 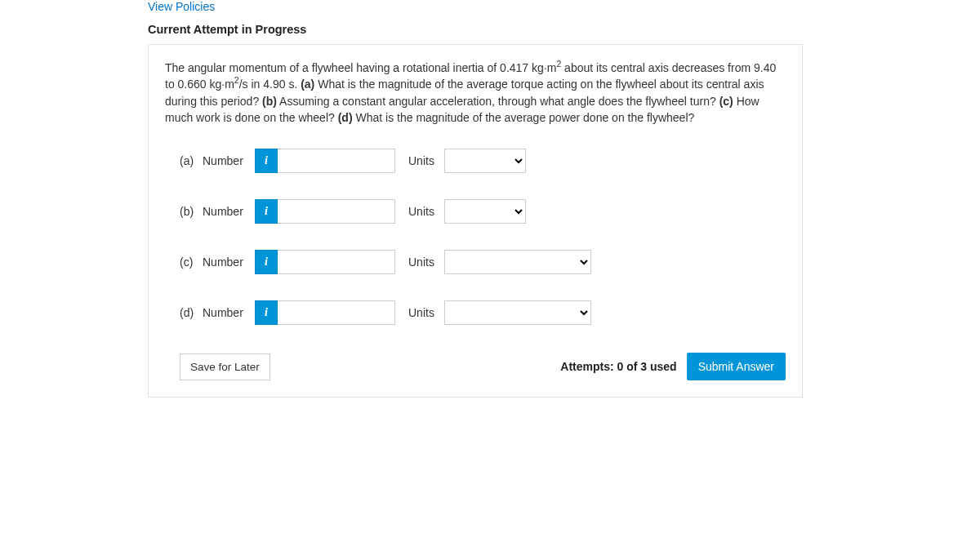 I want to click on footer-row: Save for Later Attempts: 0 of 3 used Sub…, so click(x=475, y=367).